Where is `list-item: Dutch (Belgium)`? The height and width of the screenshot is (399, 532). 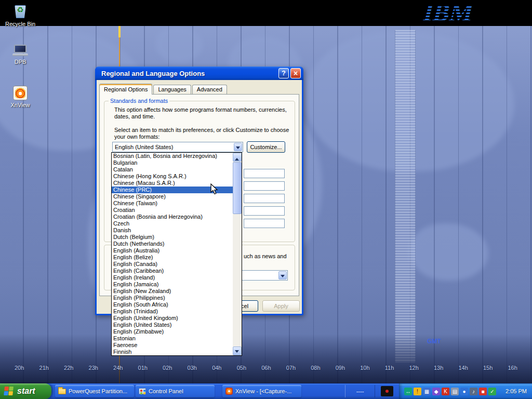 list-item: Dutch (Belgium) is located at coordinates (172, 237).